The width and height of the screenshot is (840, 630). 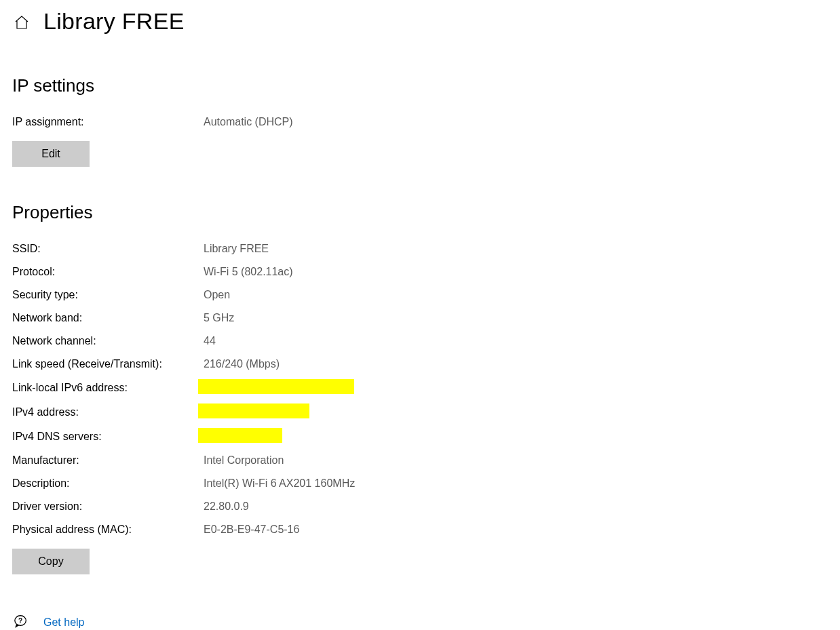 What do you see at coordinates (102, 412) in the screenshot?
I see `property-label: IPv4 address:` at bounding box center [102, 412].